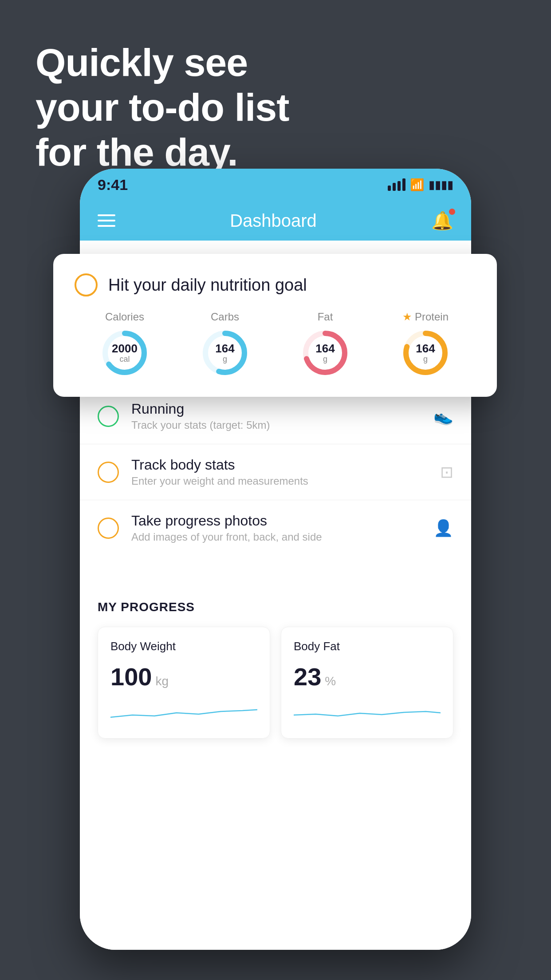  Describe the element at coordinates (108, 416) in the screenshot. I see `todo-checkbox-running` at that location.